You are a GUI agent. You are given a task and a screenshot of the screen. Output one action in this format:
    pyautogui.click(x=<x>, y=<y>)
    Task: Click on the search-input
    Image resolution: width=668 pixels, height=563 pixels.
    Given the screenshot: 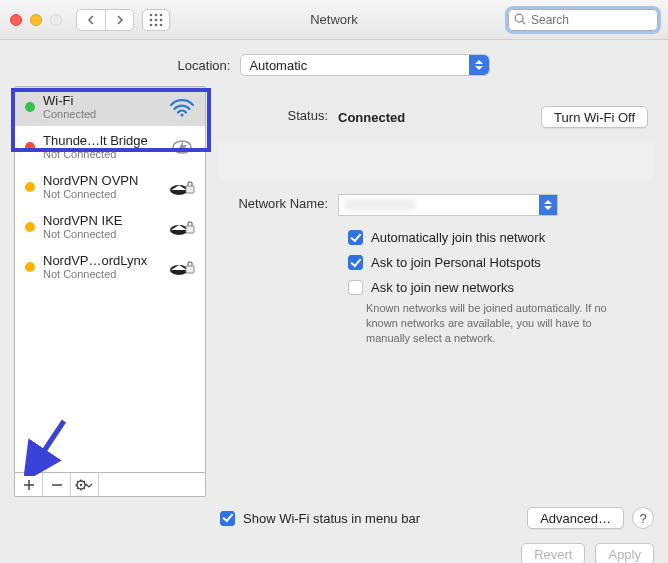 What is the action you would take?
    pyautogui.click(x=583, y=20)
    